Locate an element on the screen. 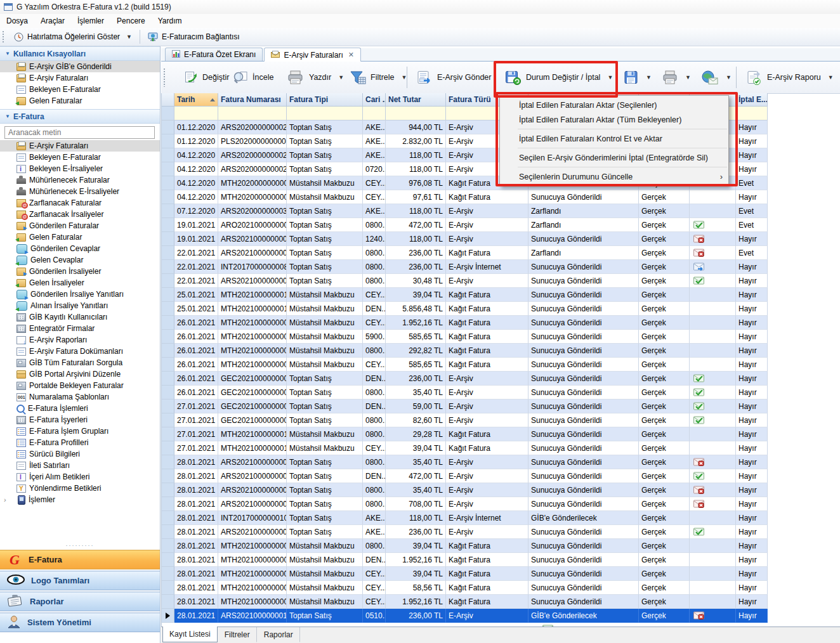 The width and height of the screenshot is (840, 643). invoice-row: 26.01.2021MTH2021000000004Müstahsil Makb… is located at coordinates (464, 365).